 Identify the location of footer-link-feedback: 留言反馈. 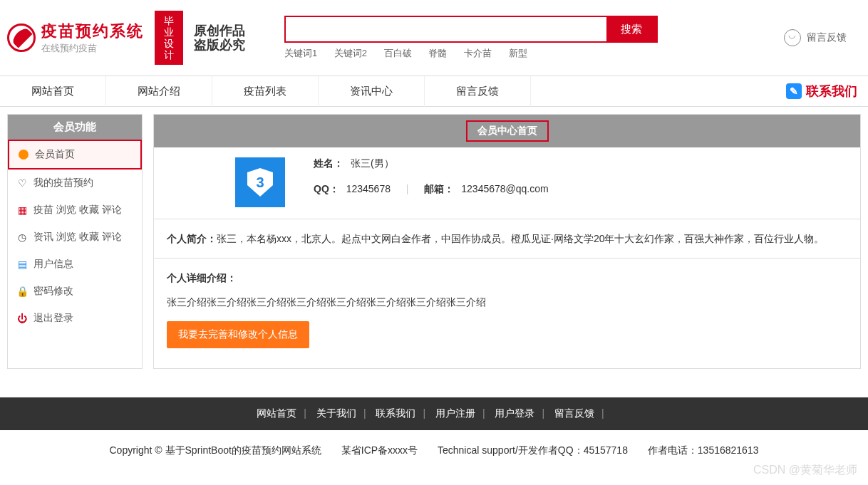
(574, 413).